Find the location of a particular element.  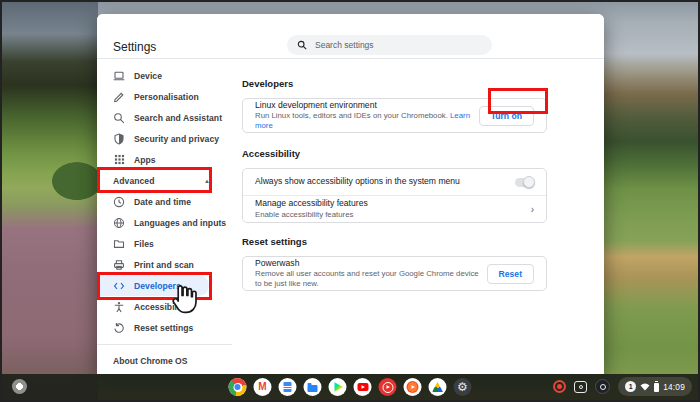

drive-icon is located at coordinates (438, 387).